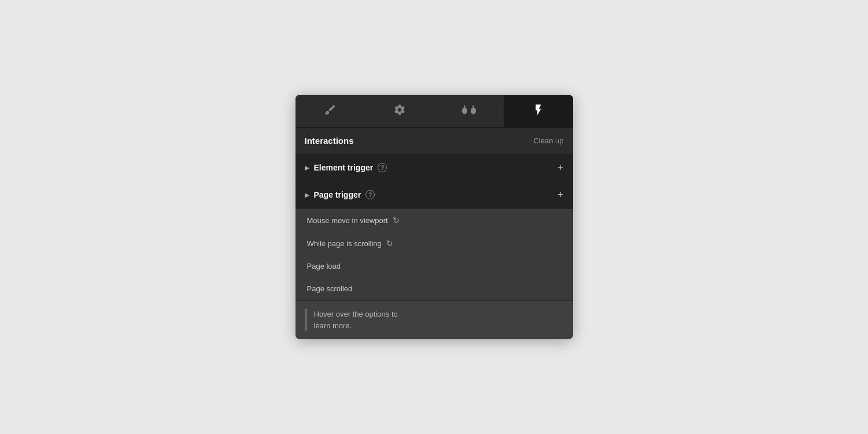 The width and height of the screenshot is (868, 434). What do you see at coordinates (324, 266) in the screenshot?
I see `menu-item-page-load-label: Page load` at bounding box center [324, 266].